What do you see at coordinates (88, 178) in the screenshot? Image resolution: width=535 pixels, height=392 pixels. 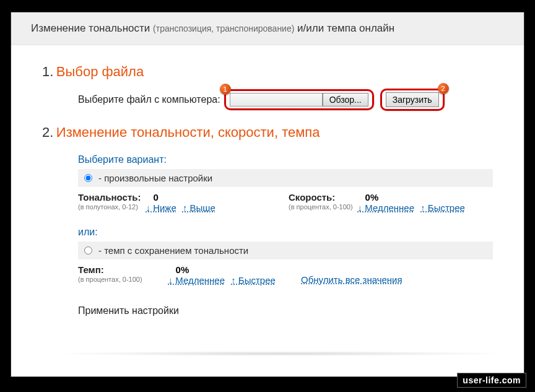 I see `radio-custom` at bounding box center [88, 178].